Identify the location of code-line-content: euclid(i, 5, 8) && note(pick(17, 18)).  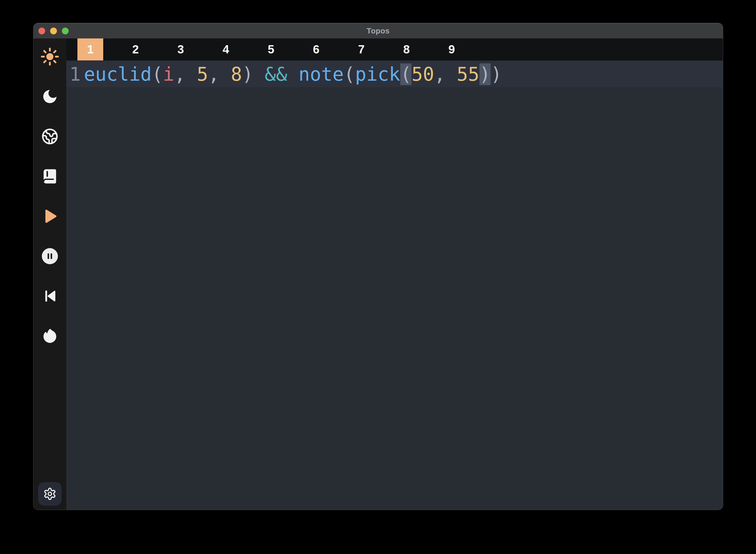
(403, 74).